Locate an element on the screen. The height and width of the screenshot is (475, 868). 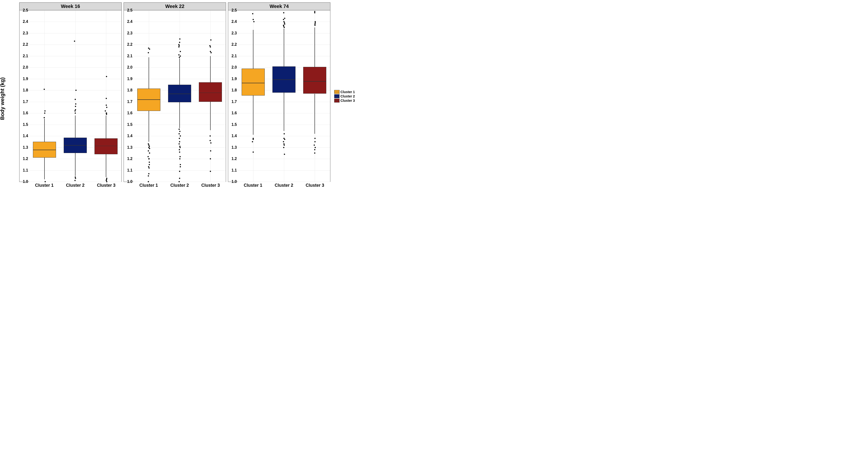
y-tick-label: 1.2 is located at coordinates (130, 159).